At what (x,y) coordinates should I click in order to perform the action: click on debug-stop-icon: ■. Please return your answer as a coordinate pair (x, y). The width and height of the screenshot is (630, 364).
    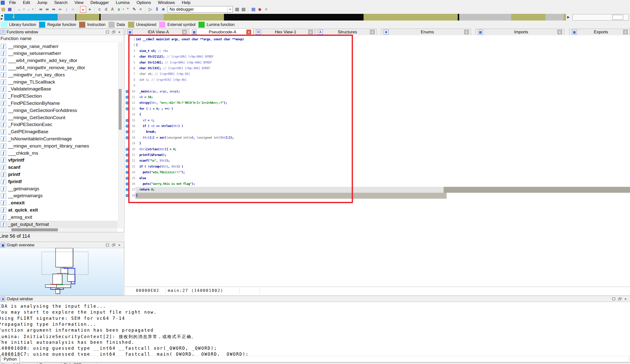
    Looking at the image, I should click on (164, 10).